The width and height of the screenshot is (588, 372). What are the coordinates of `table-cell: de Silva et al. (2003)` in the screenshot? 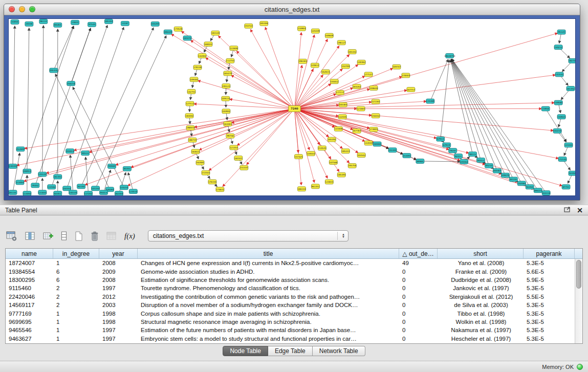 It's located at (481, 305).